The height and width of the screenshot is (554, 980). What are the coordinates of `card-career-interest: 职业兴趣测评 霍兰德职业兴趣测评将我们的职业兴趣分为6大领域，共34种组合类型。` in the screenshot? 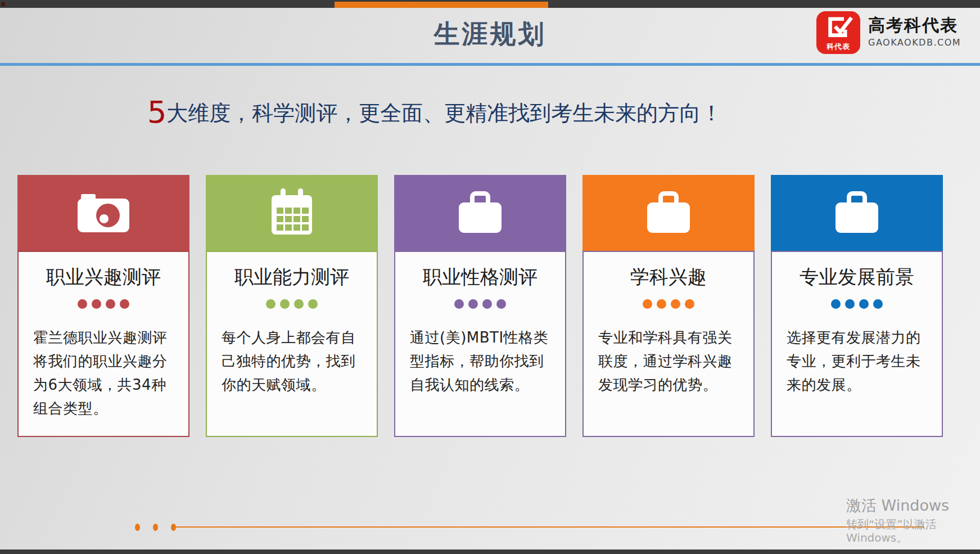 It's located at (103, 306).